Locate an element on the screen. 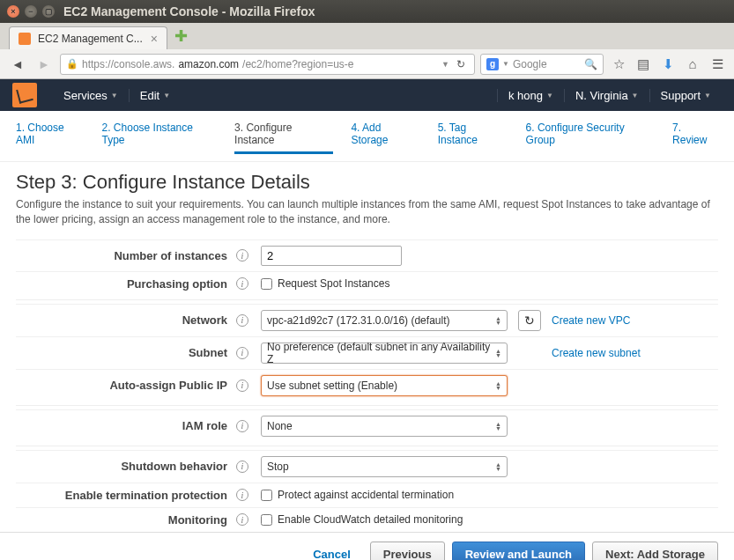 This screenshot has width=734, height=560. number-of-instances-input is located at coordinates (331, 255).